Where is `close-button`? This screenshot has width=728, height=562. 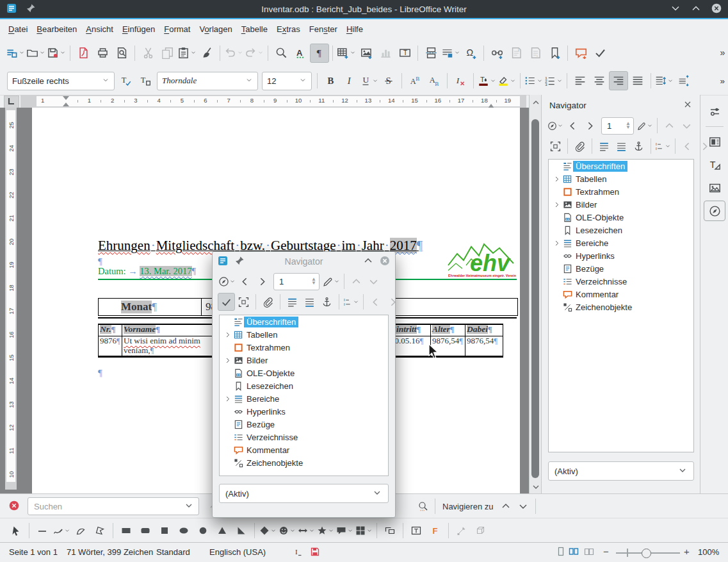
close-button is located at coordinates (716, 9).